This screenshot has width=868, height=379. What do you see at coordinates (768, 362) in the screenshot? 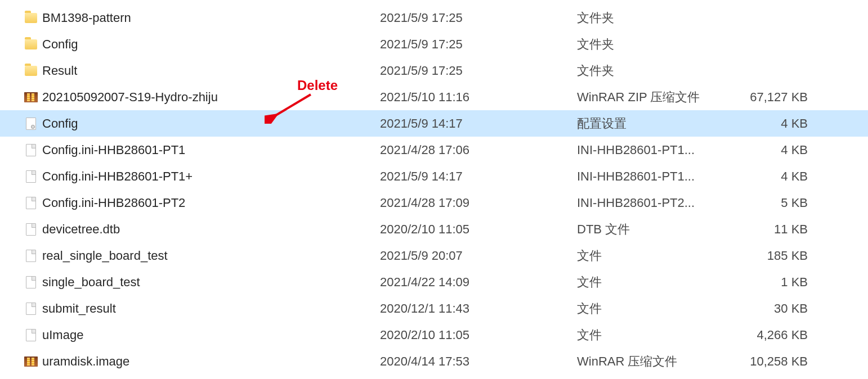
I see `file-size: 10,258 KB` at bounding box center [768, 362].